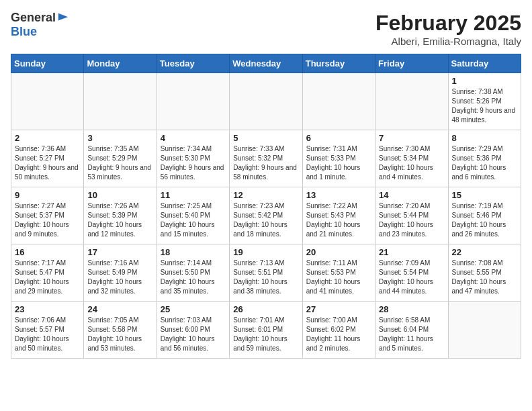 Image resolution: width=532 pixels, height=411 pixels. I want to click on calendar-cell: 9Sunrise: 7:27 AM Sunset: 5:37 PM Daylig…, so click(48, 216).